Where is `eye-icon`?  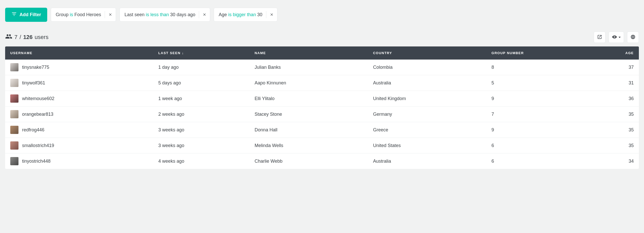 eye-icon is located at coordinates (614, 37).